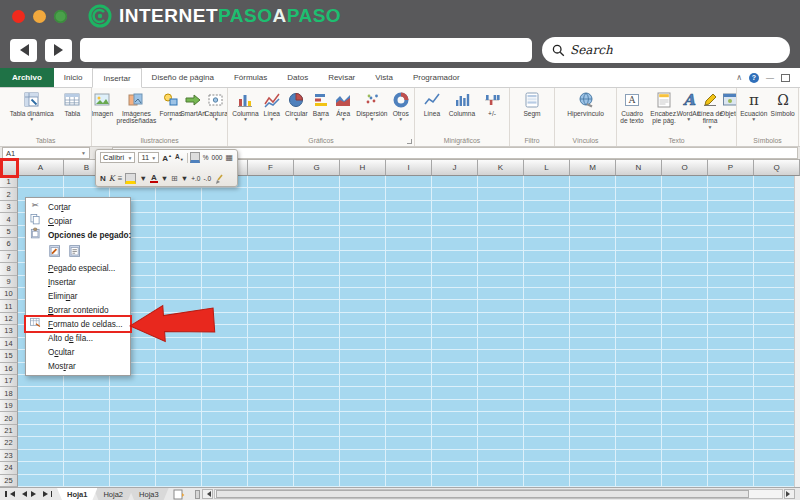  What do you see at coordinates (9, 331) in the screenshot?
I see `row-header-13: 13` at bounding box center [9, 331].